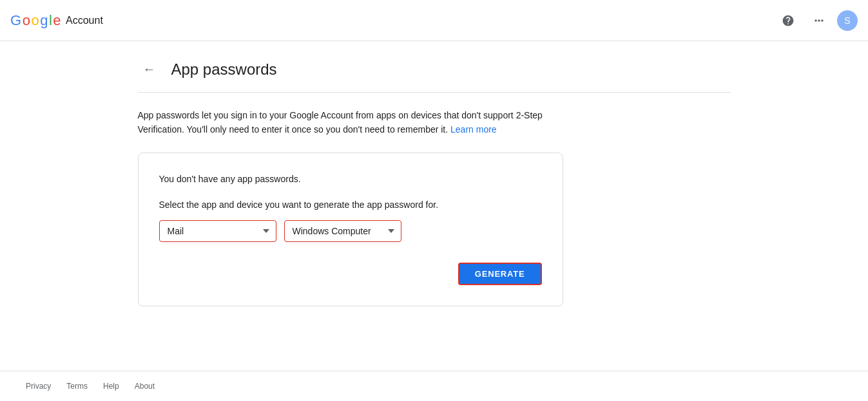 This screenshot has width=868, height=401. What do you see at coordinates (434, 386) in the screenshot?
I see `footer: Privacy Terms Help About` at bounding box center [434, 386].